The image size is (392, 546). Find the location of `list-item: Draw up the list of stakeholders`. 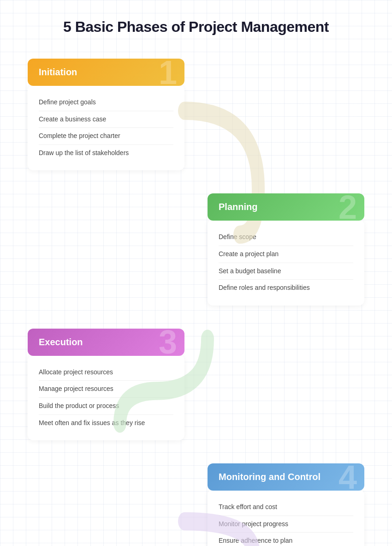

list-item: Draw up the list of stakeholders is located at coordinates (106, 153).